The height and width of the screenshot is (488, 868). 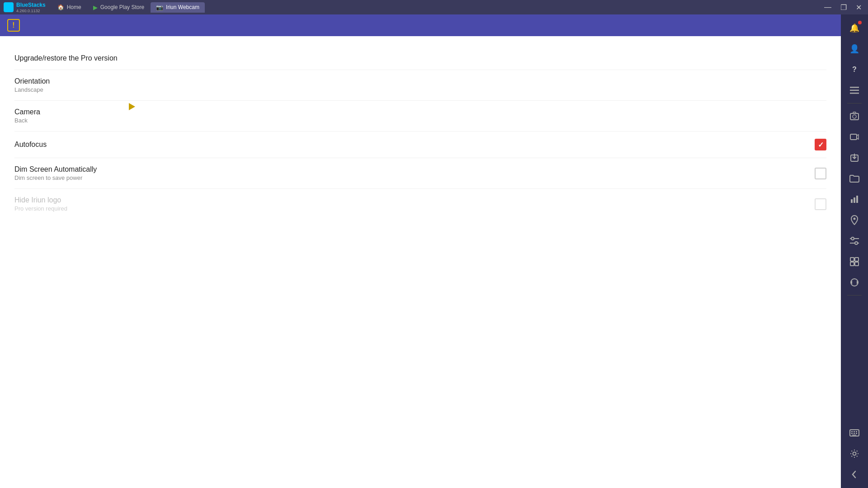 What do you see at coordinates (411, 169) in the screenshot?
I see `dim-screen-title: Dim Screen Automatically` at bounding box center [411, 169].